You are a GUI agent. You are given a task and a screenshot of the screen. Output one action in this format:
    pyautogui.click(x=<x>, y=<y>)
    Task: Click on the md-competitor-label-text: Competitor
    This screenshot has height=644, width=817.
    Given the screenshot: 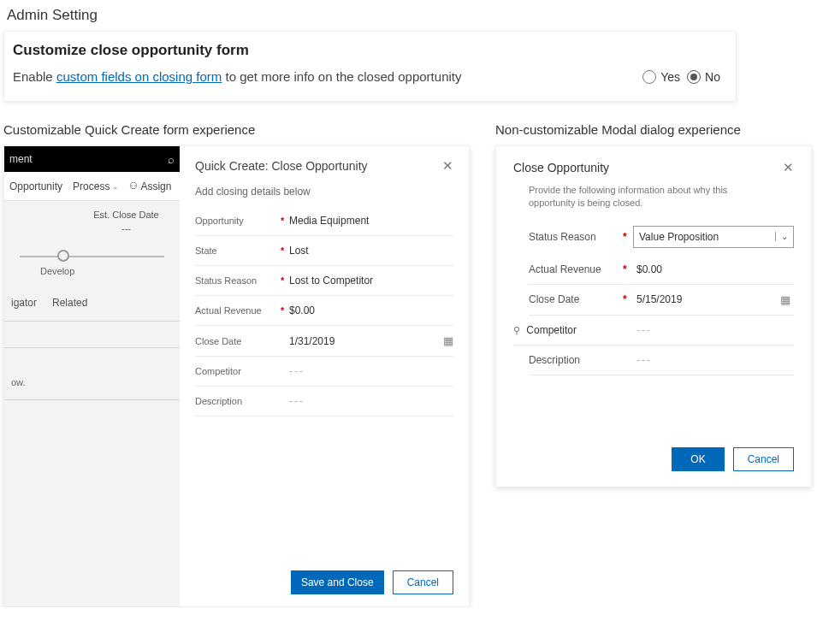 What is the action you would take?
    pyautogui.click(x=551, y=330)
    